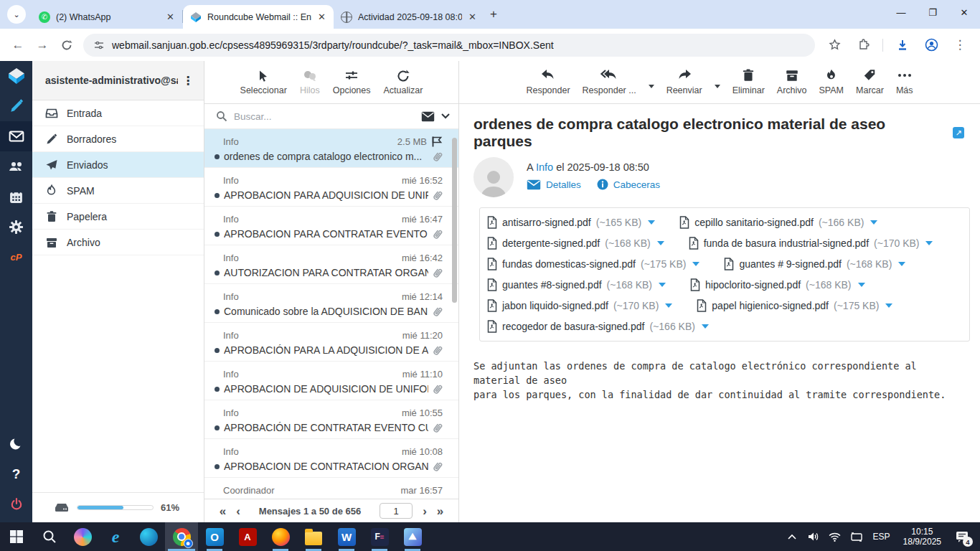 Image resolution: width=980 pixels, height=551 pixels. I want to click on compose-button, so click(16, 106).